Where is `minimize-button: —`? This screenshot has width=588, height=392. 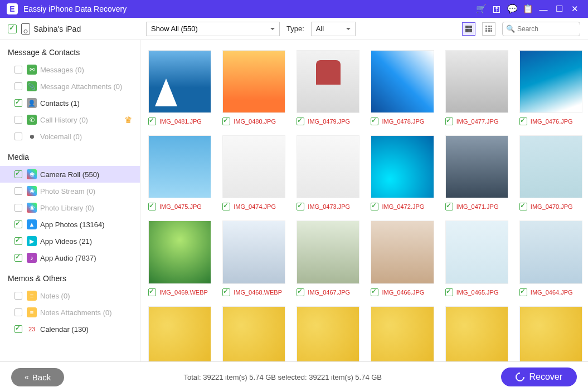 minimize-button: — is located at coordinates (543, 9).